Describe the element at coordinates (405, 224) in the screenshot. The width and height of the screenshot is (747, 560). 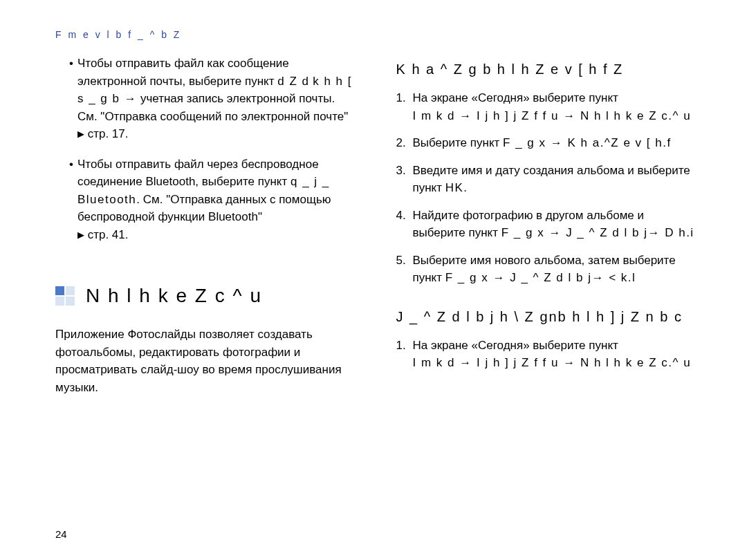
I see `step-number: 4.` at that location.